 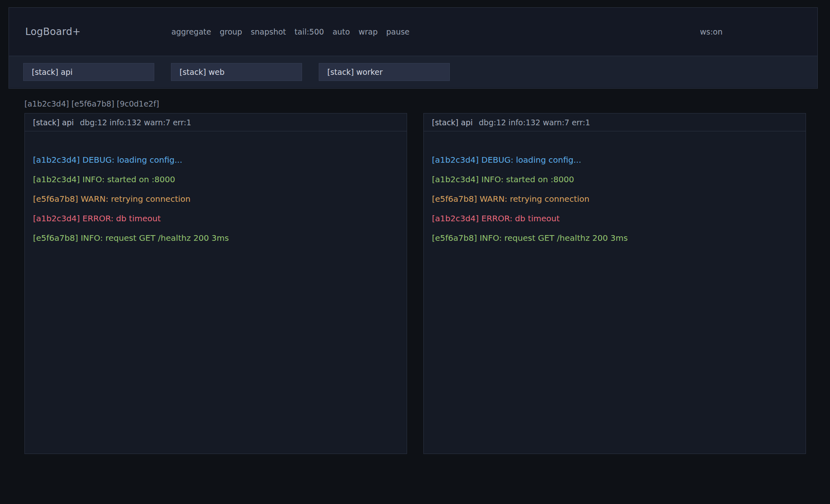 I want to click on title-row: LogBoard+ aggregate group snapshot tail:…, so click(x=413, y=32).